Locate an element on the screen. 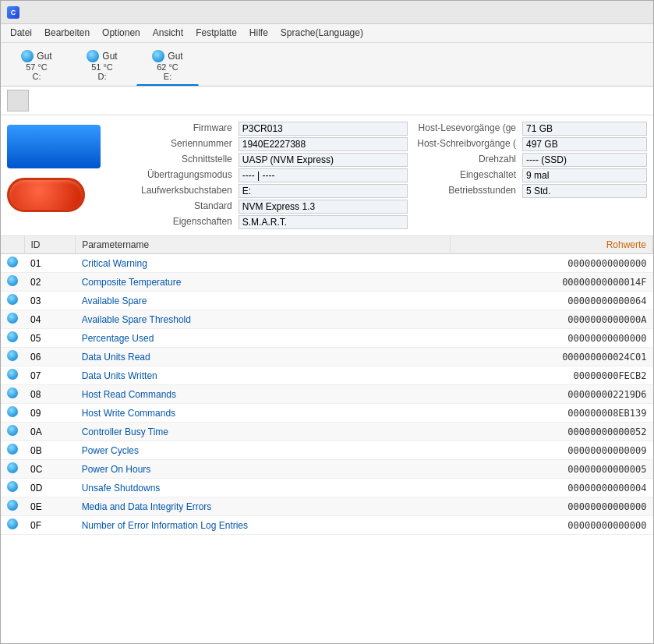 Image resolution: width=654 pixels, height=644 pixels. field-value: NVM Express 1.3 is located at coordinates (323, 207).